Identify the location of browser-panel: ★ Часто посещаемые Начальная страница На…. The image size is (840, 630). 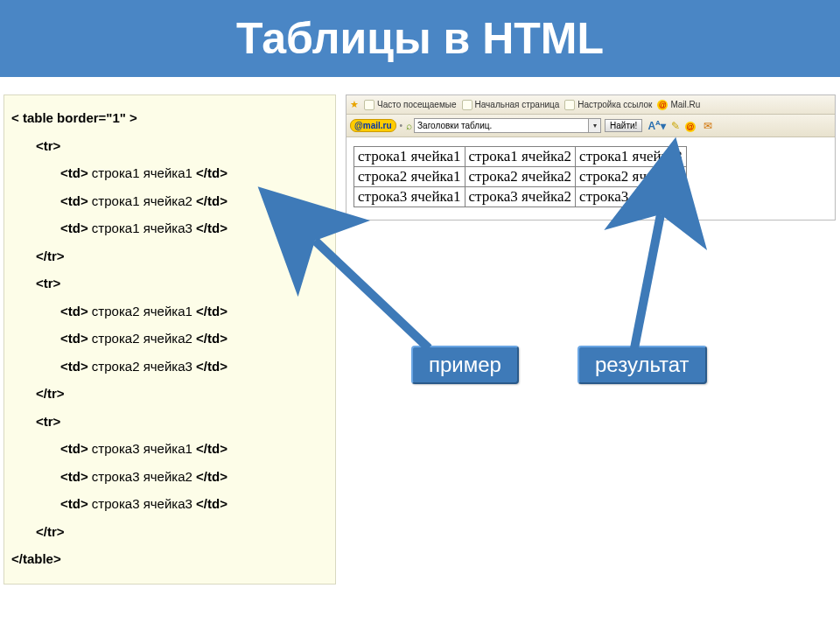
(591, 158).